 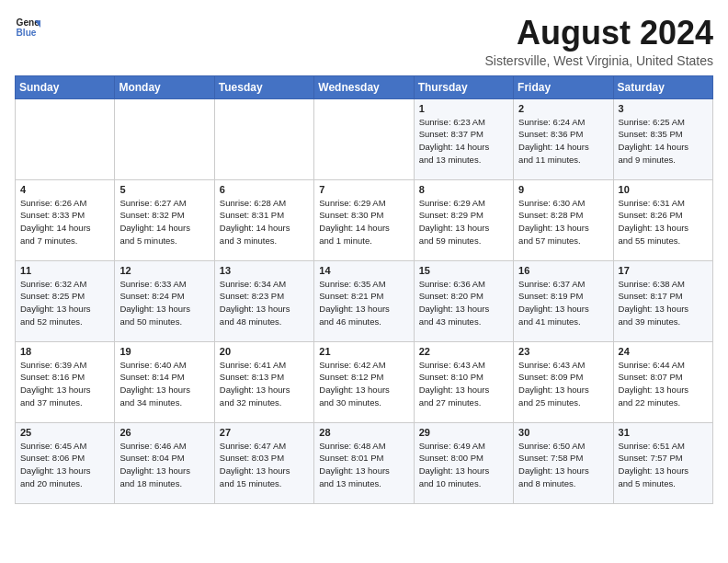 What do you see at coordinates (364, 351) in the screenshot?
I see `day-number: 21` at bounding box center [364, 351].